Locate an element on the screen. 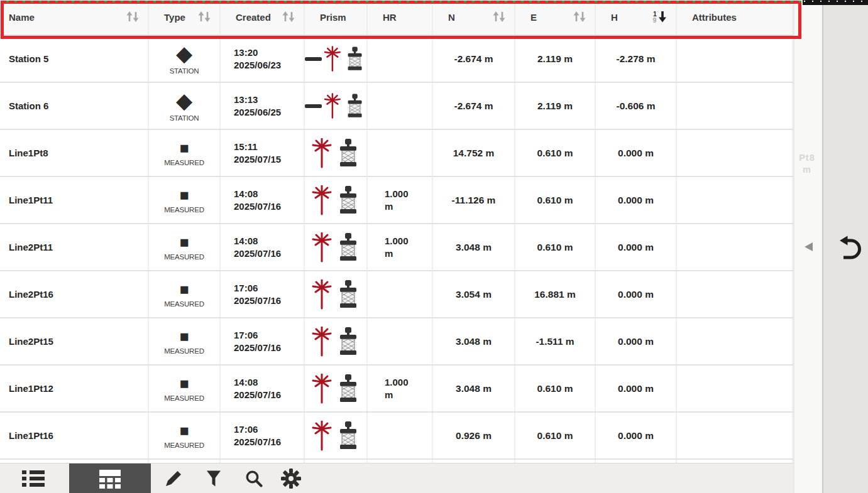 The width and height of the screenshot is (868, 493). created-date: 2025/07/15 is located at coordinates (258, 160).